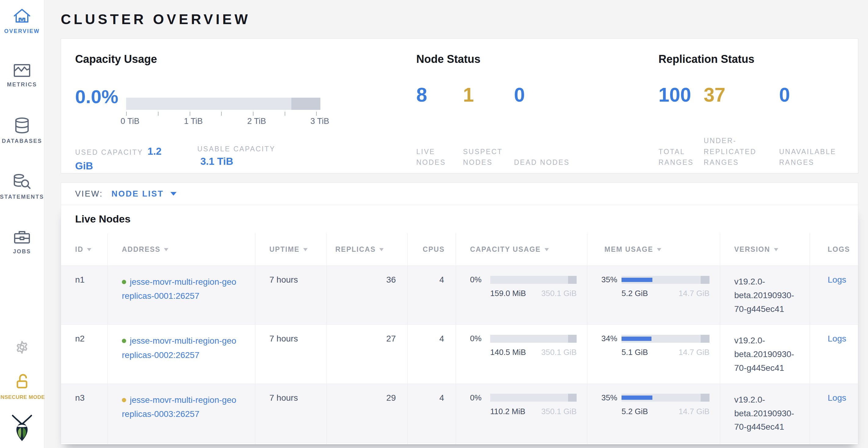  Describe the element at coordinates (182, 413) in the screenshot. I see `node-address-cell: jesse-movr-multi-region-georeplicas-0003…` at that location.